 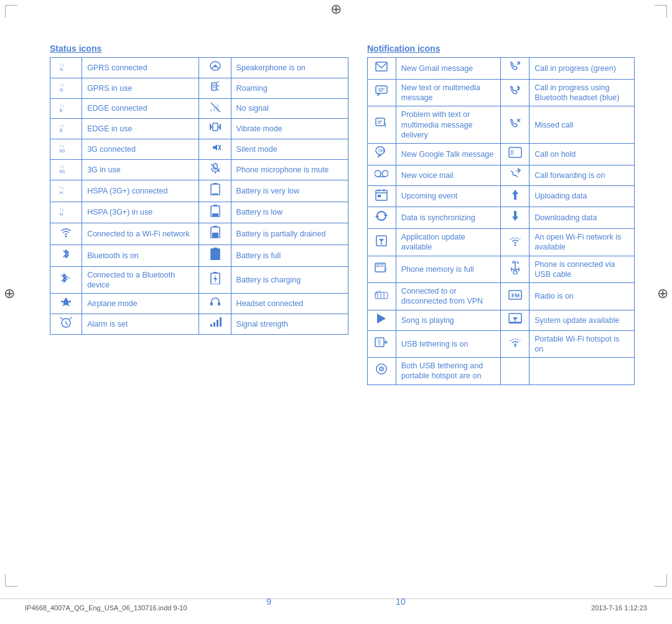 What do you see at coordinates (106, 608) in the screenshot?
I see `footer-filename: IP4668_4007A_QG_Eng_USA_06_130716.indd 9…` at bounding box center [106, 608].